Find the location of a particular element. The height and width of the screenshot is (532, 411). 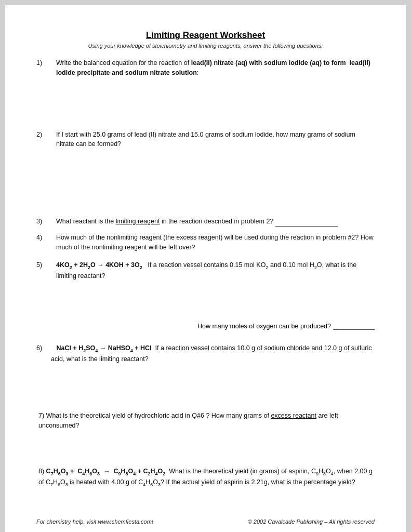

q3-underline: limiting reagent is located at coordinates (138, 221).